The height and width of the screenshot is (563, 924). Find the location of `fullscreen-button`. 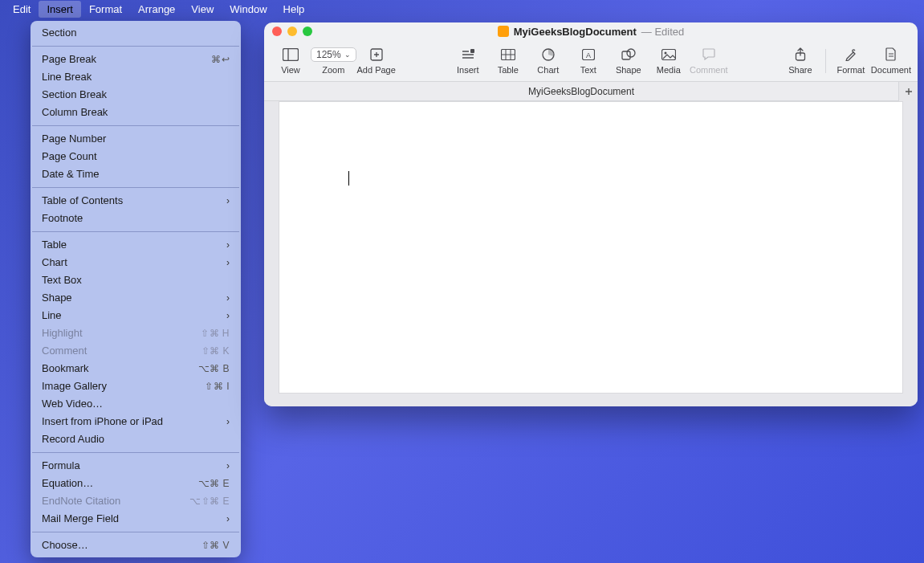

fullscreen-button is located at coordinates (307, 31).